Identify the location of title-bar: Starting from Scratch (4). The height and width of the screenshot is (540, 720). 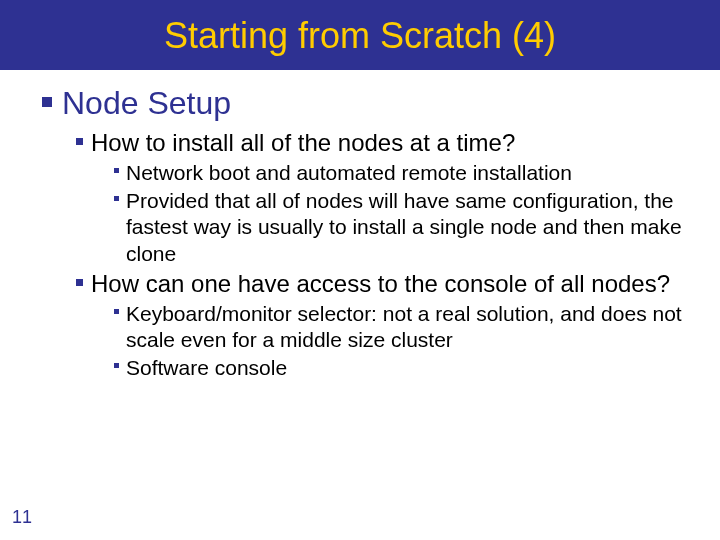
(360, 35).